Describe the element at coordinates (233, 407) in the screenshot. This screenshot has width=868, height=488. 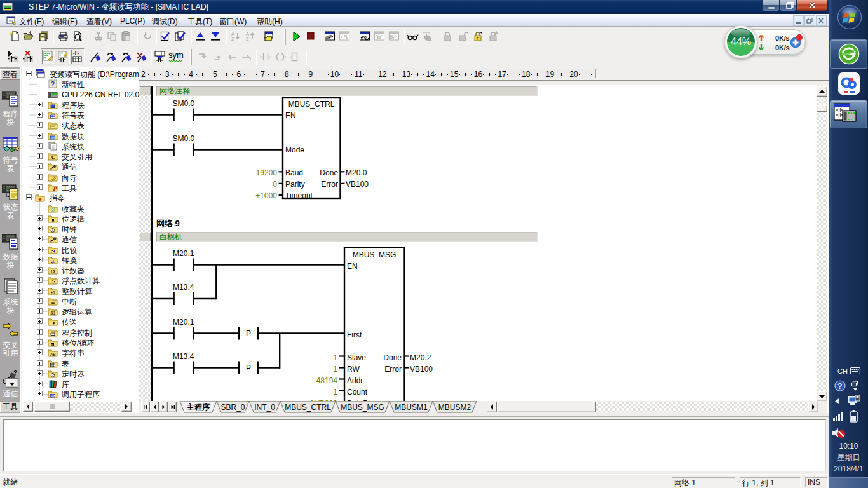
I see `svg-text: SBR_0` at that location.